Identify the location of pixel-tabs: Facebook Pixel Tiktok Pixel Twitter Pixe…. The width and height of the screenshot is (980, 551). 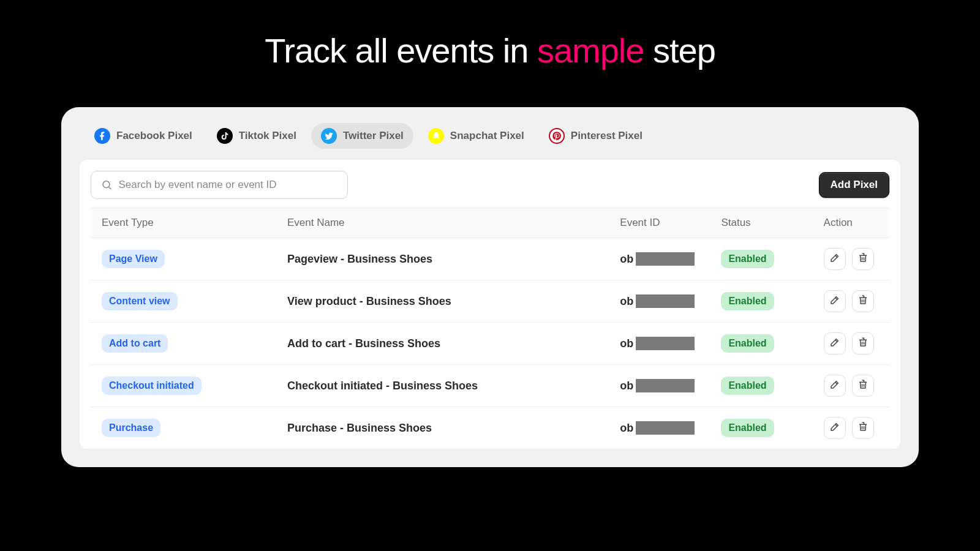
(490, 140).